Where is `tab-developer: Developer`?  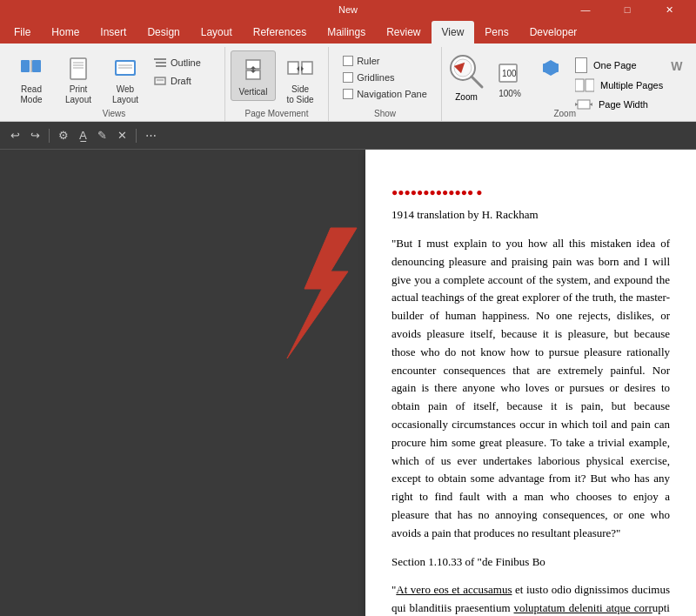 tab-developer: Developer is located at coordinates (553, 32).